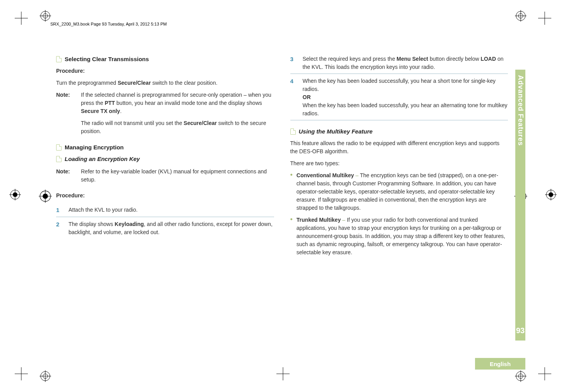 The width and height of the screenshot is (566, 392). What do you see at coordinates (319, 220) in the screenshot?
I see `bold-term: Trunked Multikey` at bounding box center [319, 220].